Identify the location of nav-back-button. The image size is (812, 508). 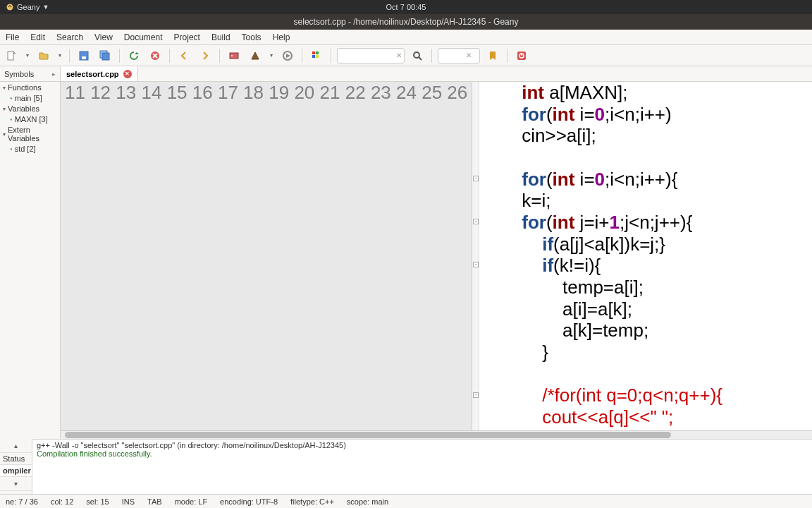
(184, 56).